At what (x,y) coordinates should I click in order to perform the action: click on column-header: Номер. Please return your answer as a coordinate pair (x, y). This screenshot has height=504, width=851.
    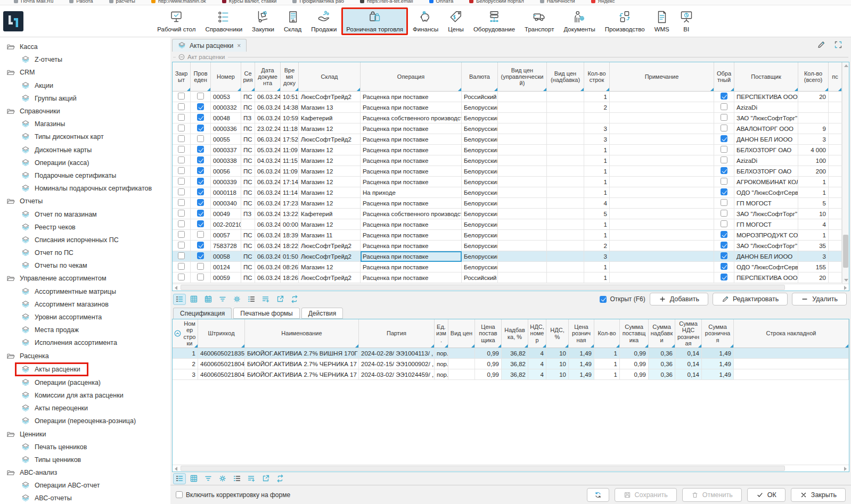
    Looking at the image, I should click on (226, 77).